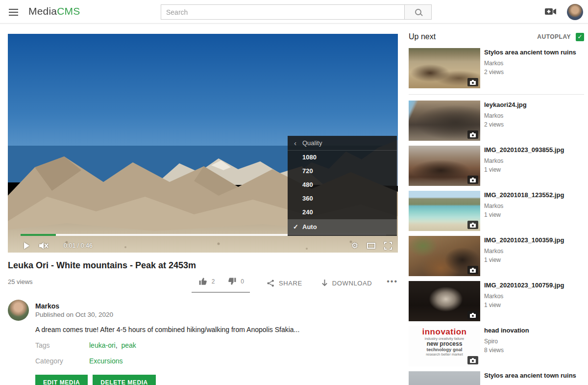  I want to click on like-count: 2, so click(214, 282).